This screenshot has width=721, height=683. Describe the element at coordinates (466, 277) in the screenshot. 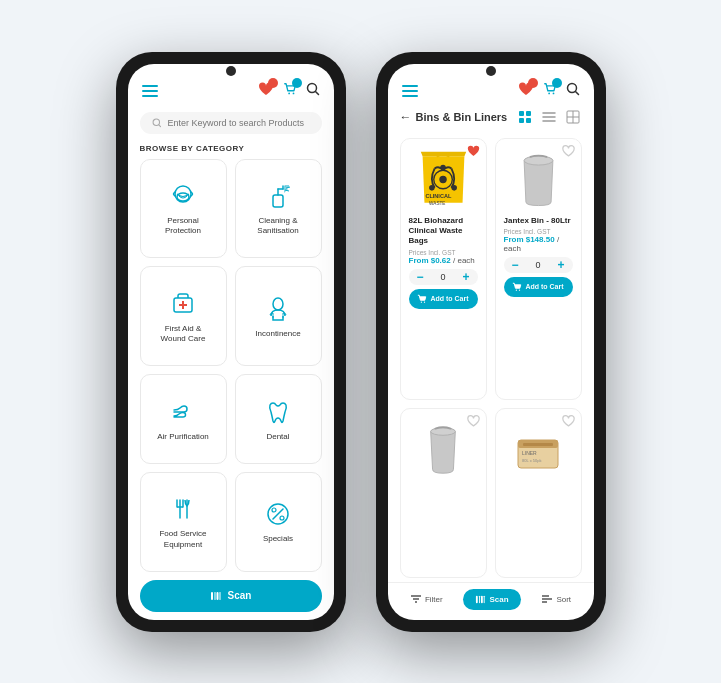

I see `qty-increase-biohazard: +` at that location.